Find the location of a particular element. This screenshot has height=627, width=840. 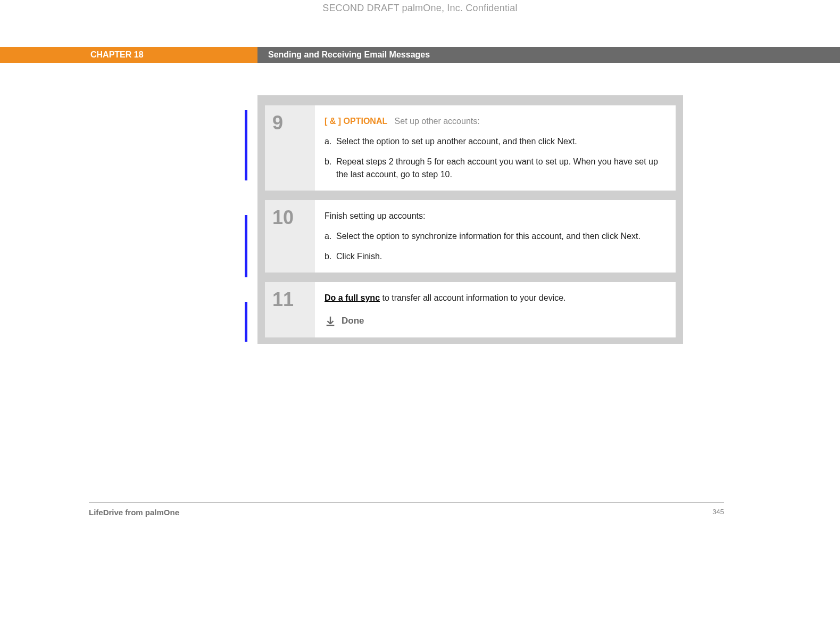

chapter-title: Sending and Receiving Email Messages is located at coordinates (549, 55).